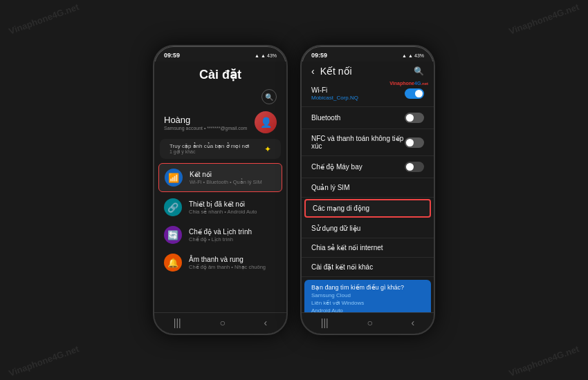 This screenshot has height=380, width=588. I want to click on search-banner-title: Bạn đang tìm kiếm điều gì khác?, so click(368, 287).